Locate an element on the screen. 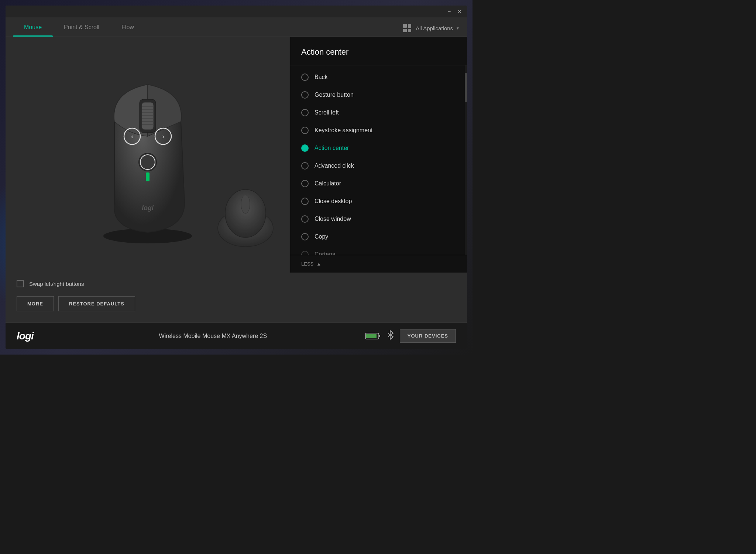 The image size is (756, 554). action-label-keystroke-assignment: Keystroke assignment is located at coordinates (343, 130).